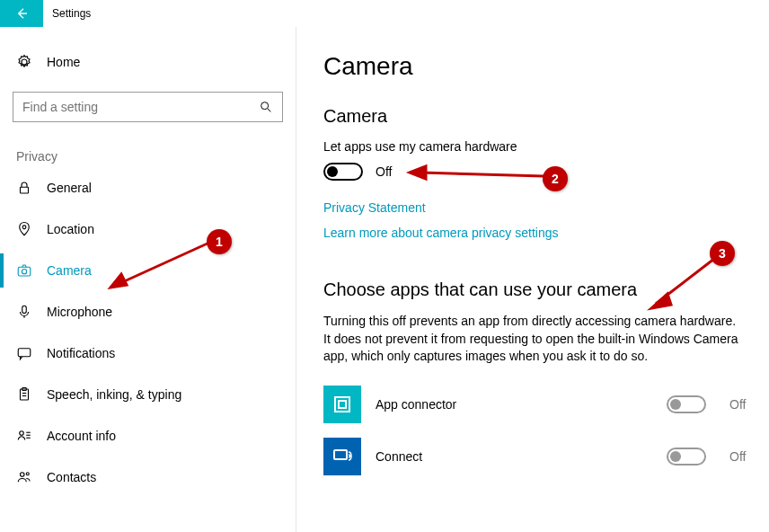 The width and height of the screenshot is (769, 532). I want to click on section-body: Turning this off prevents an app from di…, so click(535, 340).